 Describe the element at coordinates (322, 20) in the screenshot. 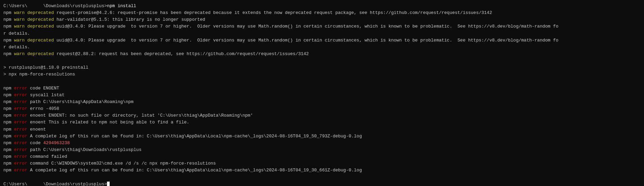

I see `warn-line-2: npm warn deprecated har-validator@5.1.5:…` at that location.